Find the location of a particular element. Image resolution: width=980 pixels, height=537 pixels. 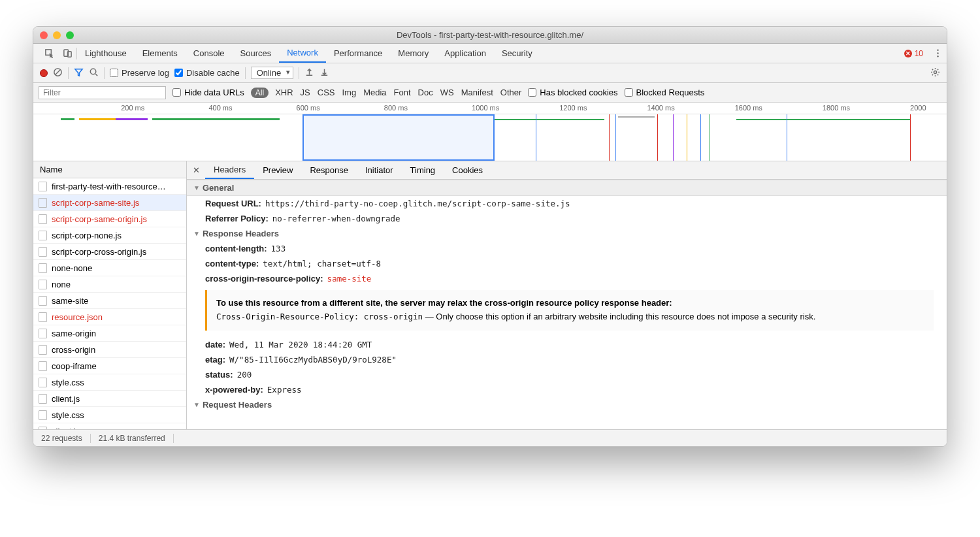

type-filter-font: Font is located at coordinates (402, 93).